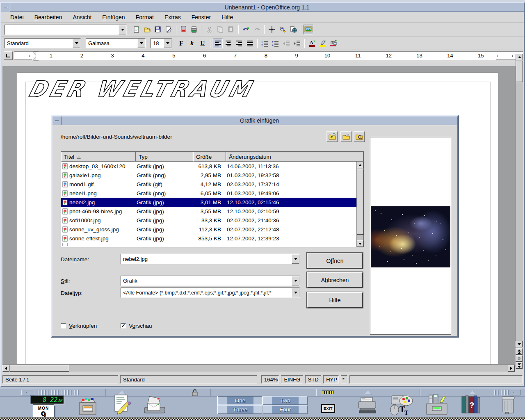 This screenshot has height=420, width=525. I want to click on cut-icon, so click(210, 30).